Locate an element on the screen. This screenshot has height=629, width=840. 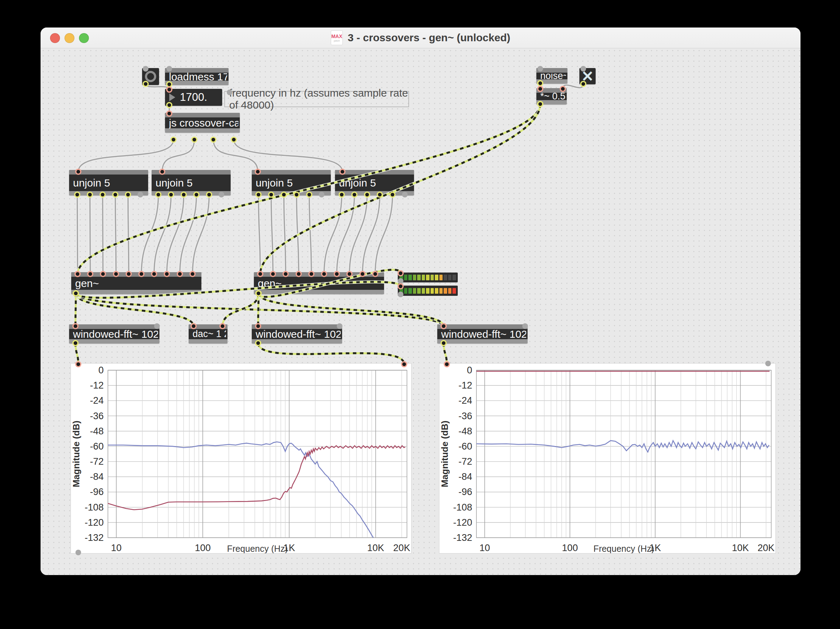
object-box-unjoin-2: unjoin 5 is located at coordinates (191, 183).